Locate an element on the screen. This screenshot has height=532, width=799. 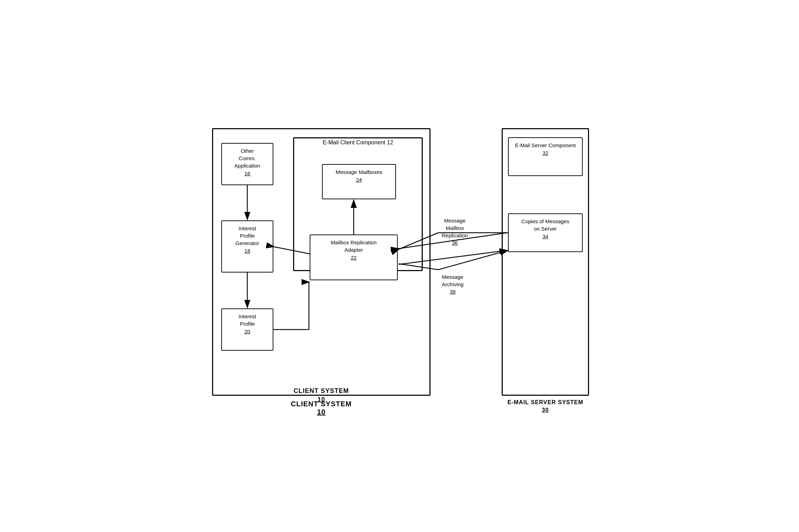
mm-number: 24 is located at coordinates (359, 180).